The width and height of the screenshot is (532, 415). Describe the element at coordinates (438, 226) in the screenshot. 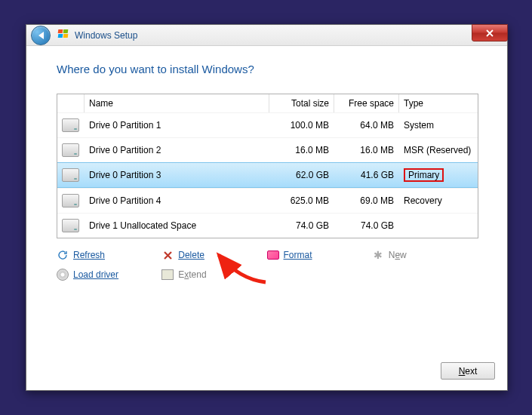

I see `cell-type` at that location.